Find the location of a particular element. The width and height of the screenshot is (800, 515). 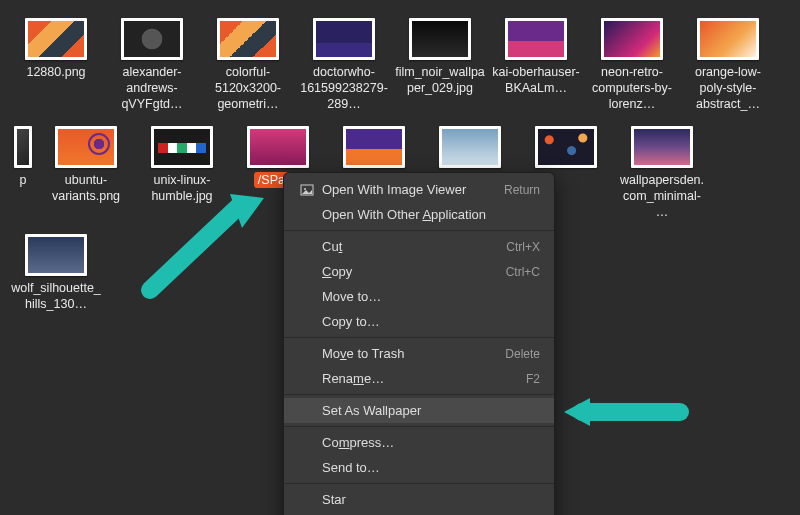

menu-compress: Compress… is located at coordinates (419, 442).